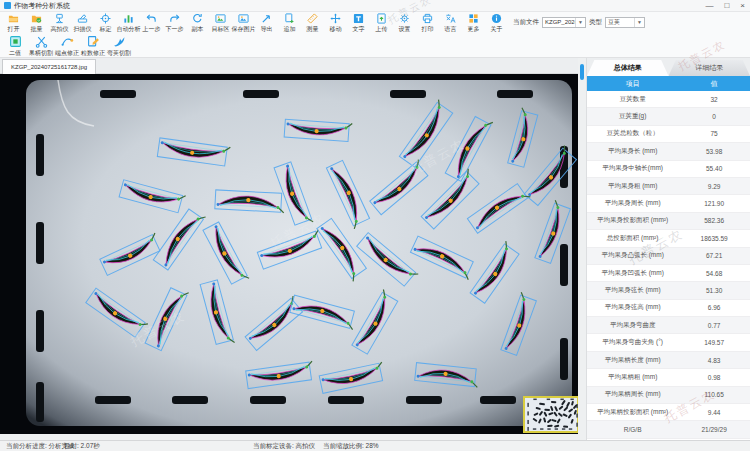 The height and width of the screenshot is (451, 750). I want to click on result-item-value: 54.68, so click(714, 273).